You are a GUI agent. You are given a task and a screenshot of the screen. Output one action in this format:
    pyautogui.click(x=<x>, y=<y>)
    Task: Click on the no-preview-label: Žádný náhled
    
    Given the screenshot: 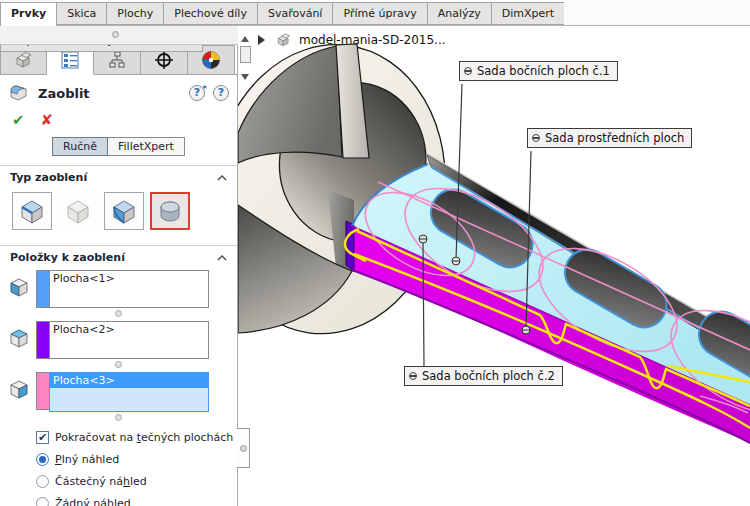 What is the action you would take?
    pyautogui.click(x=93, y=502)
    